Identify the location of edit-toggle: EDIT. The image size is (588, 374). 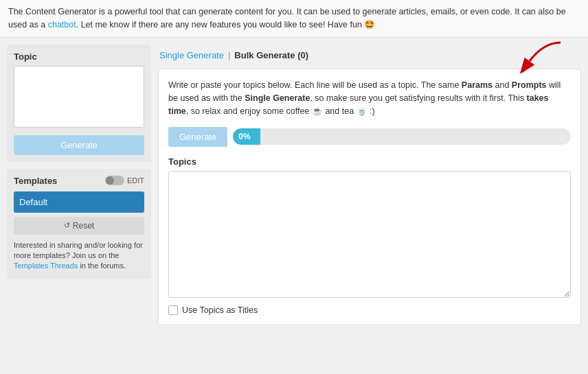
(125, 180).